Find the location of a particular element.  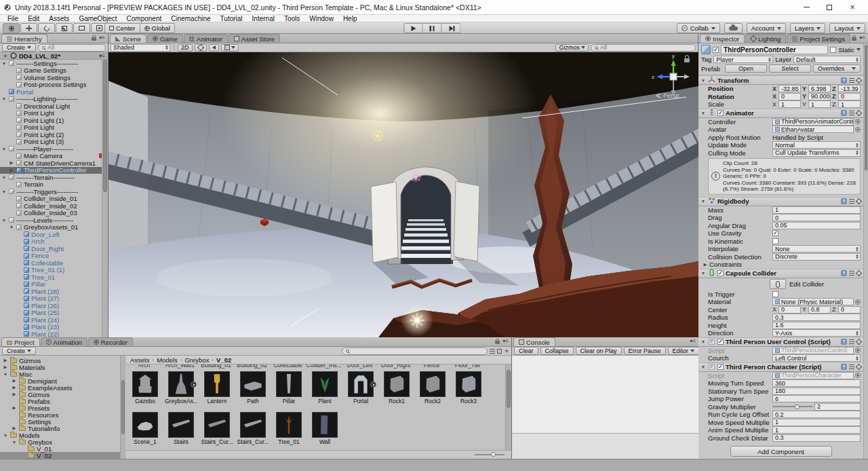

hierarchy-scrollbar is located at coordinates (104, 198).